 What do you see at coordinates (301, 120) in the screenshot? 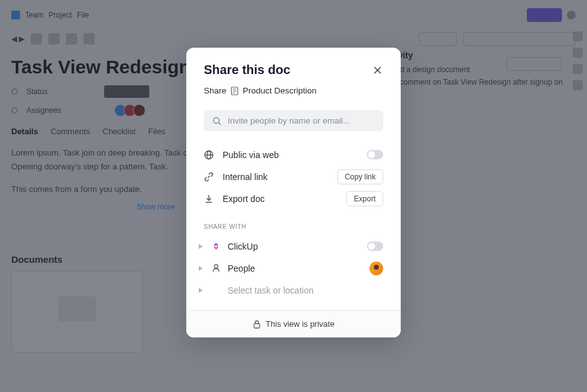
I see `invite-input` at bounding box center [301, 120].